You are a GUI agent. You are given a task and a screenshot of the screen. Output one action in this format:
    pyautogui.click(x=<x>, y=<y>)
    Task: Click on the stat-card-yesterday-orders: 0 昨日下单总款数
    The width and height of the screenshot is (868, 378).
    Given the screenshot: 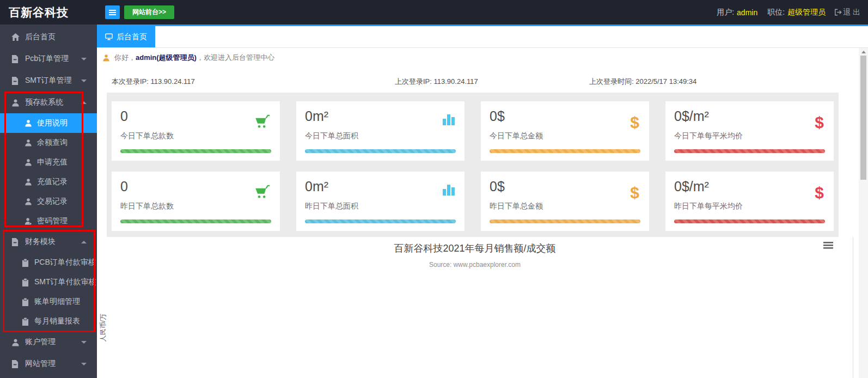 What is the action you would take?
    pyautogui.click(x=196, y=202)
    